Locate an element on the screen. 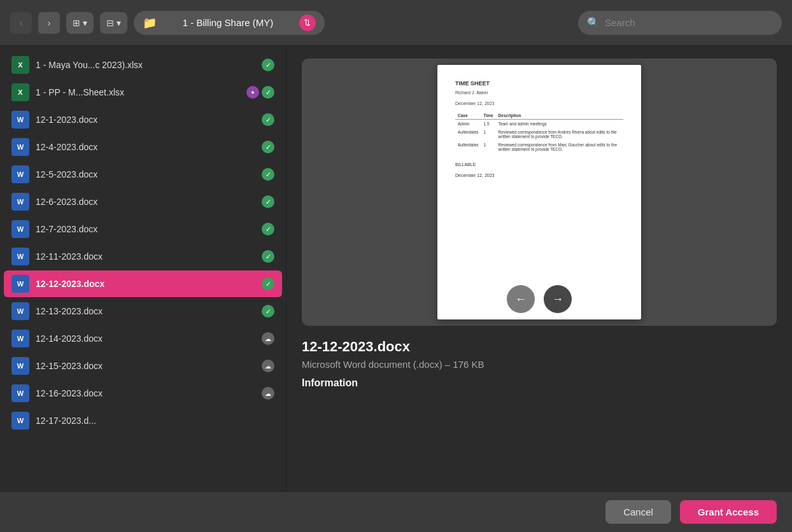  nav-arrows: ← → is located at coordinates (539, 299).